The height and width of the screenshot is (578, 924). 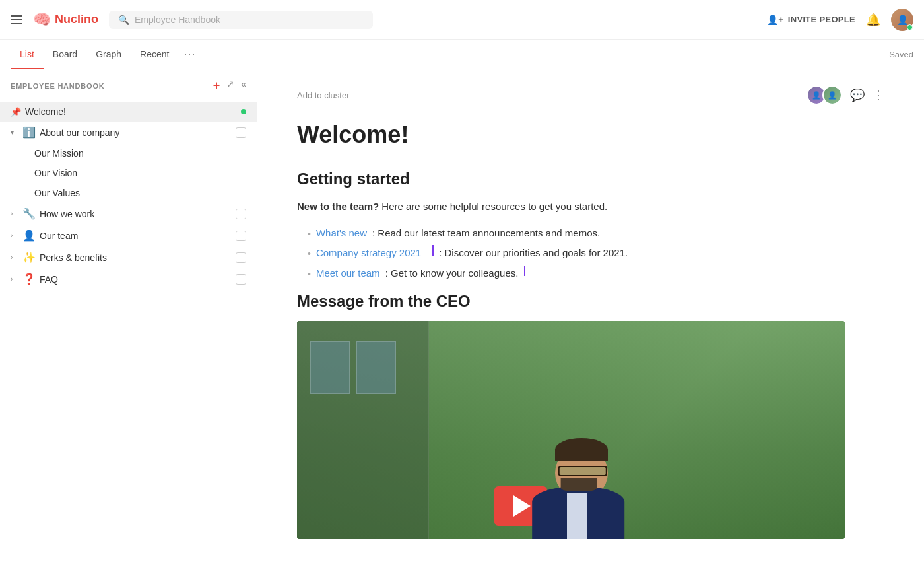 I want to click on tab-recent: Recent, so click(x=154, y=54).